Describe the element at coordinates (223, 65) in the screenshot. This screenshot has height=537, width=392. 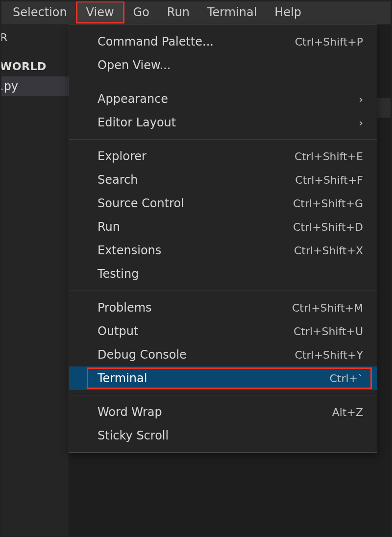
I see `menu-item-open-view: Open View...` at that location.